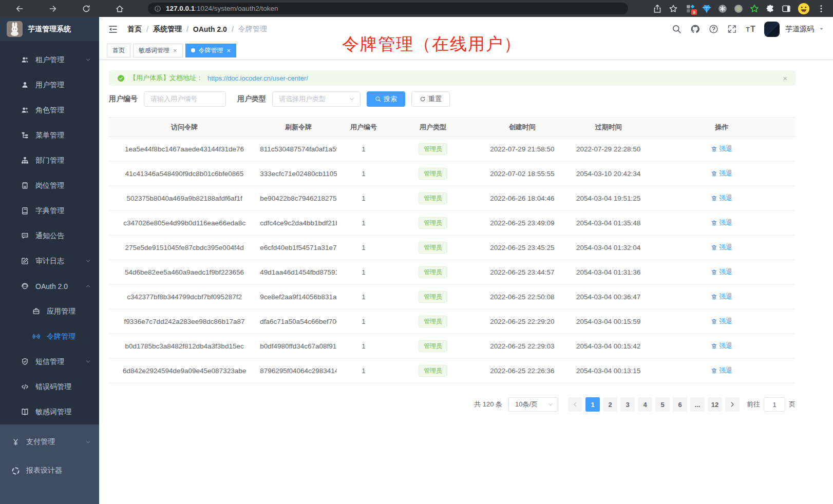  What do you see at coordinates (158, 50) in the screenshot?
I see `view-tab: 敏感词管理 ×` at bounding box center [158, 50].